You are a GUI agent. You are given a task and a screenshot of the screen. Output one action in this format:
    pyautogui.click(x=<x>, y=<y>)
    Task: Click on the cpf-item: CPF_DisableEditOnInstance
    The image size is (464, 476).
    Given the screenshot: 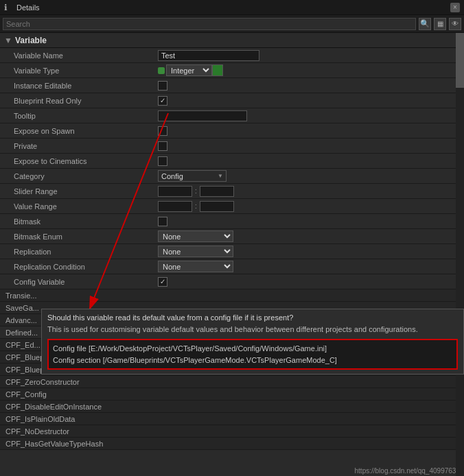 What is the action you would take?
    pyautogui.click(x=232, y=407)
    